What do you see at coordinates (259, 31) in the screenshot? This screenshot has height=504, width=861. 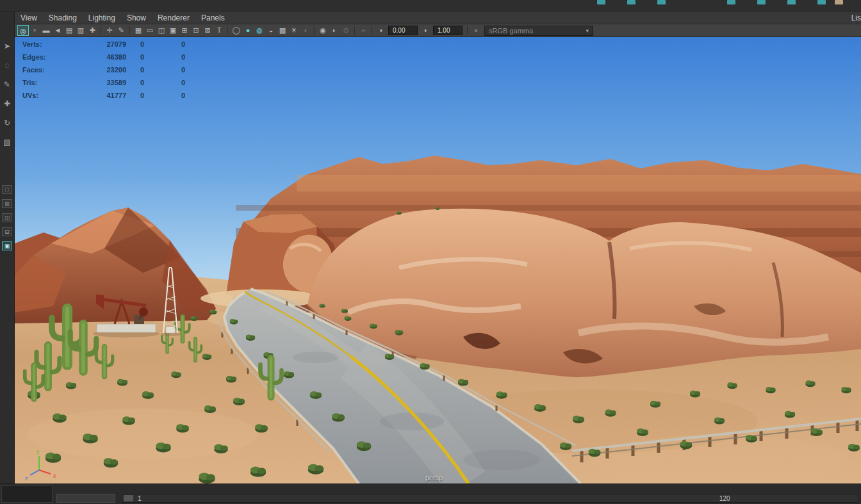 I see `textured-icon: ◍` at bounding box center [259, 31].